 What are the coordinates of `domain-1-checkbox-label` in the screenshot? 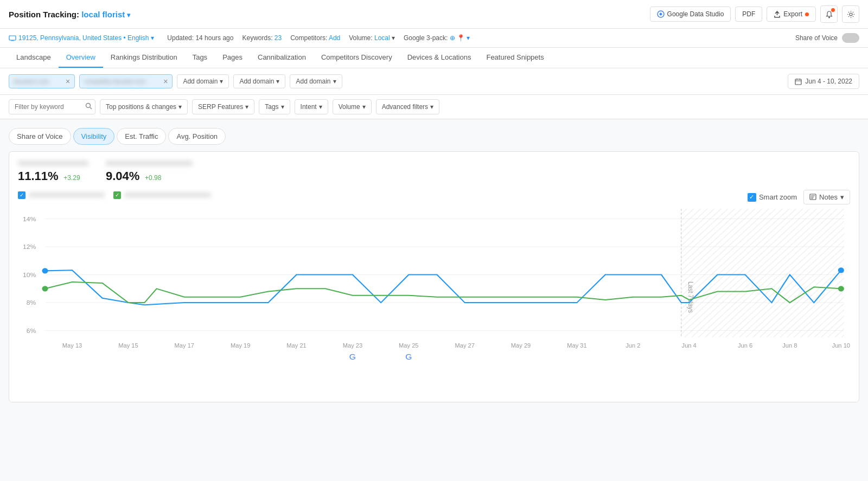 It's located at (67, 195).